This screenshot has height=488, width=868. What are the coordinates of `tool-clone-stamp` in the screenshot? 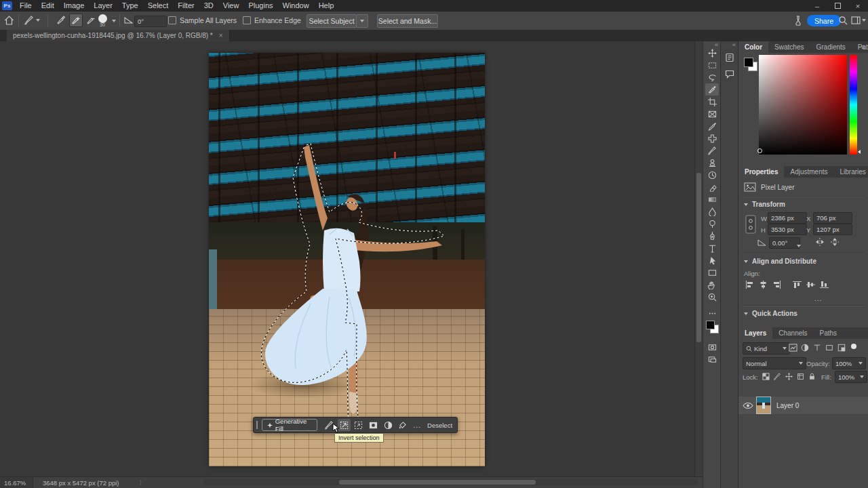 It's located at (712, 163).